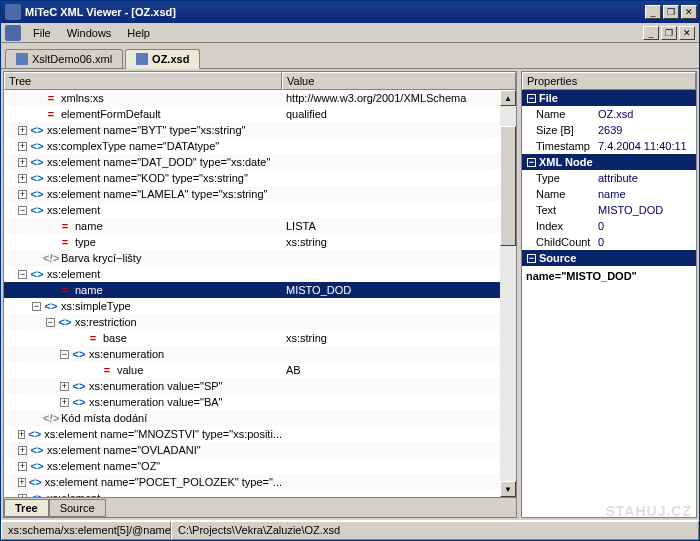  What do you see at coordinates (508, 98) in the screenshot?
I see `scroll-up-button: ▲` at bounding box center [508, 98].